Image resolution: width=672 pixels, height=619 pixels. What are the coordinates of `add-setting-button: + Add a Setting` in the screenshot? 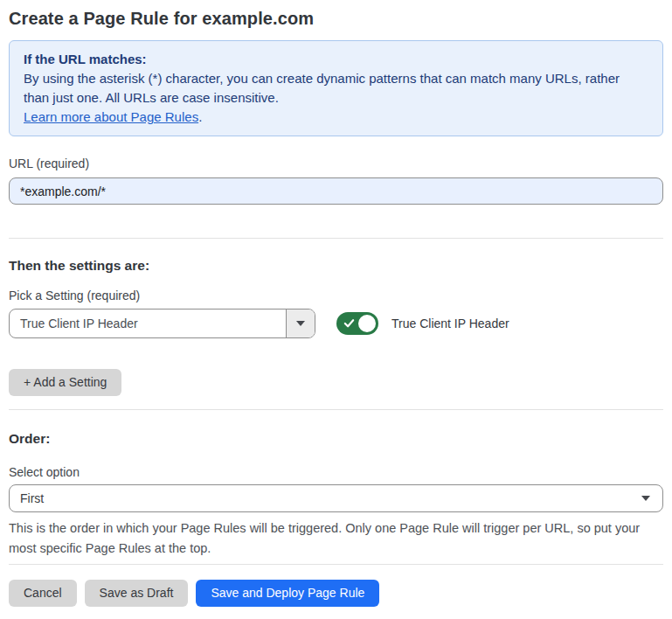 It's located at (65, 383).